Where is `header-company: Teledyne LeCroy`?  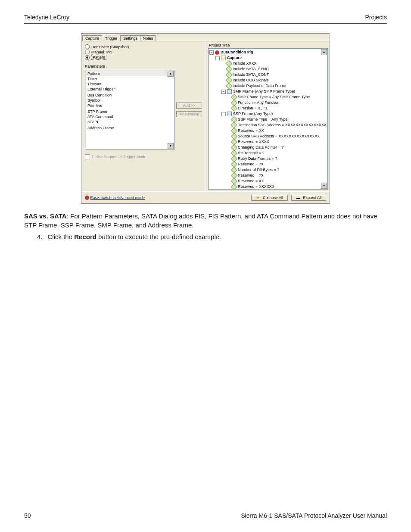
header-company: Teledyne LeCroy is located at coordinates (47, 17).